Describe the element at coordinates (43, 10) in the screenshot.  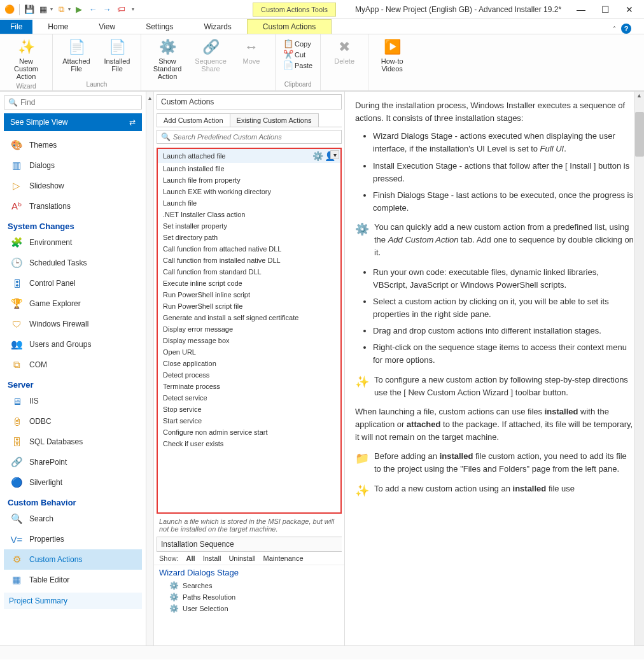
I see `run-icon: ▦` at that location.